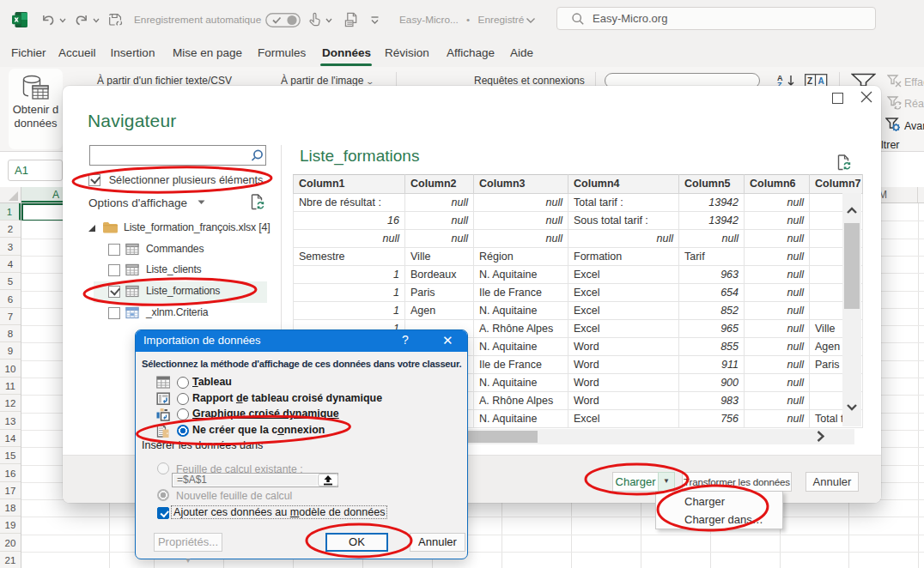  I want to click on radio-icon, so click(183, 399).